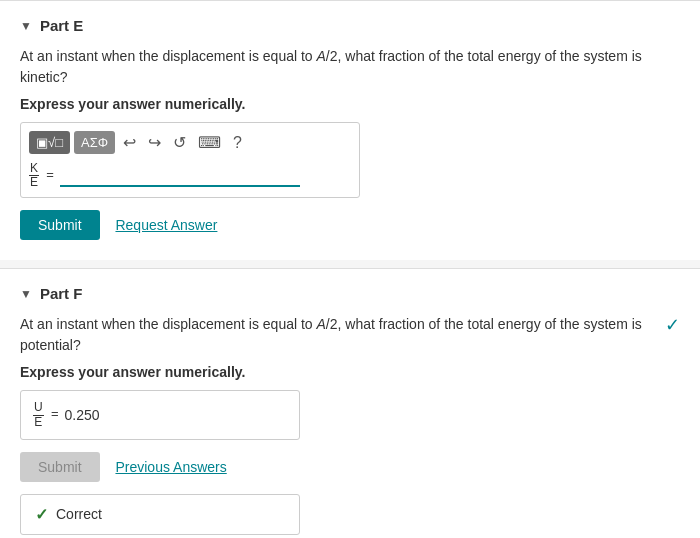 This screenshot has width=700, height=538. What do you see at coordinates (170, 467) in the screenshot?
I see `part-f-previous-answers-button: Previous Answers` at bounding box center [170, 467].